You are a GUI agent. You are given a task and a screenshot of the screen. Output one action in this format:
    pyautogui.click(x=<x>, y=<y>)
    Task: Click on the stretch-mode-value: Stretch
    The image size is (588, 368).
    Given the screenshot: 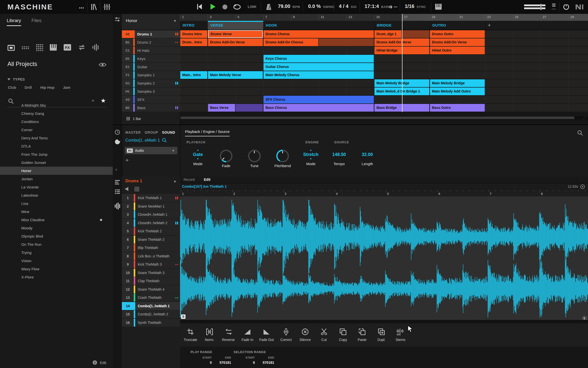 What is the action you would take?
    pyautogui.click(x=311, y=154)
    